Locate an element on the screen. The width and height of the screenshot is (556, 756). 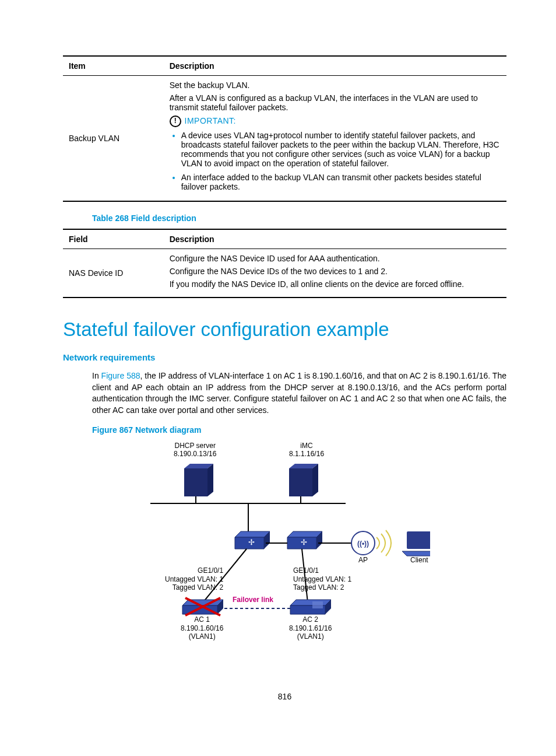
figure-link: Figure 588 is located at coordinates (121, 376).